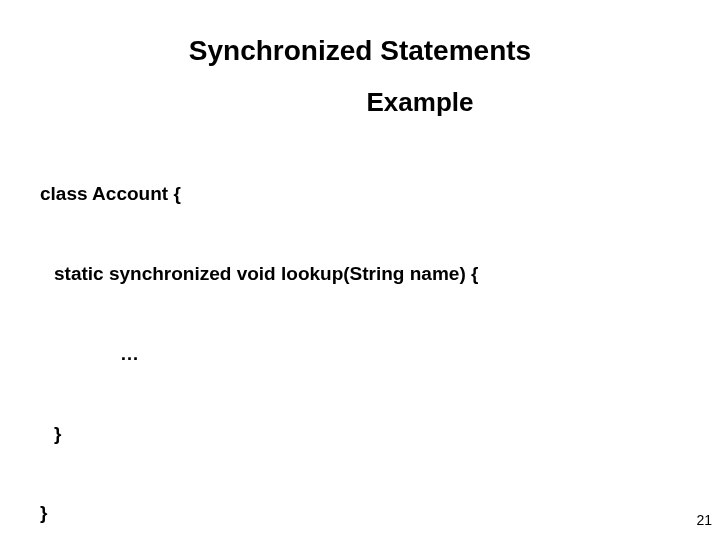  I want to click on code-line: …, so click(360, 354).